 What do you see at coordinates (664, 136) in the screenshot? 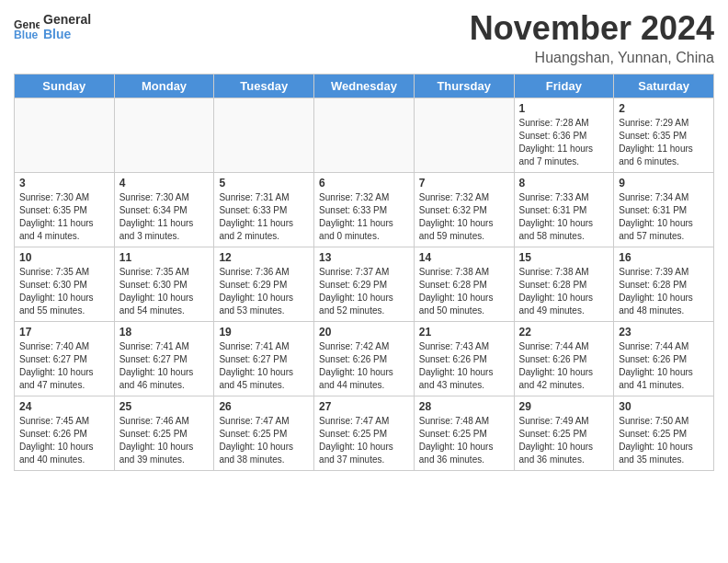
I see `table-row: 2Sunrise: 7:29 AM Sunset: 6:35 PM Daylig…` at bounding box center [664, 136].